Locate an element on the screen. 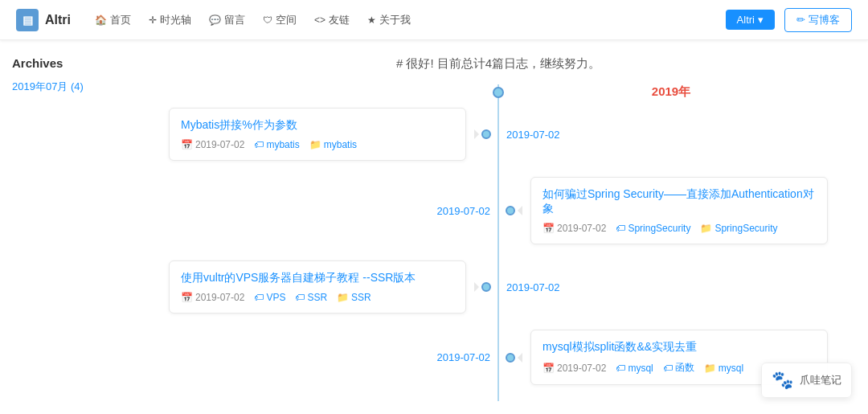  post-meta-3: 📅 2019-07-02 🏷 VPS 🏷 SSR 📁 SSR is located at coordinates (317, 297).